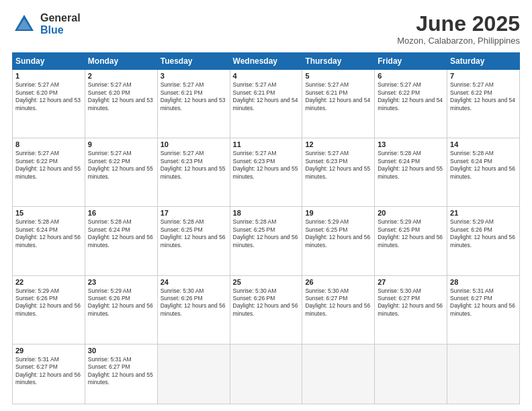 This screenshot has height=411, width=532. I want to click on table-row: 19Sunrise: 5:29 AMSunset: 6:25 PMDayligh…, so click(339, 241).